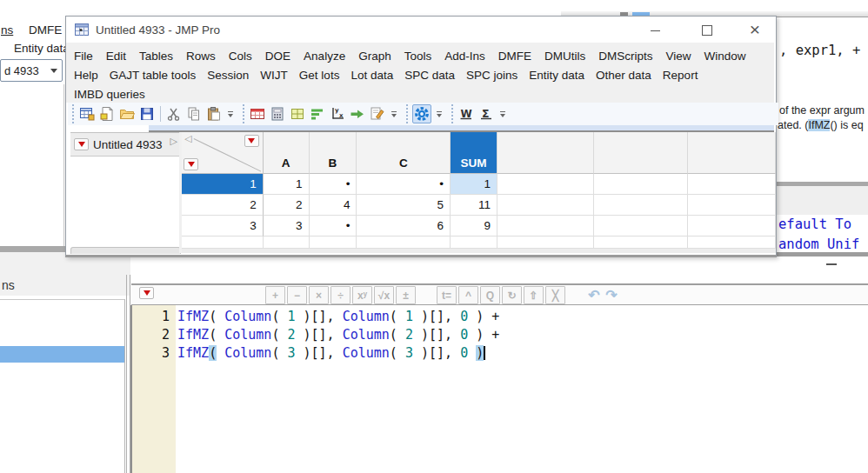  Describe the element at coordinates (287, 226) in the screenshot. I see `data-cell: 3` at that location.